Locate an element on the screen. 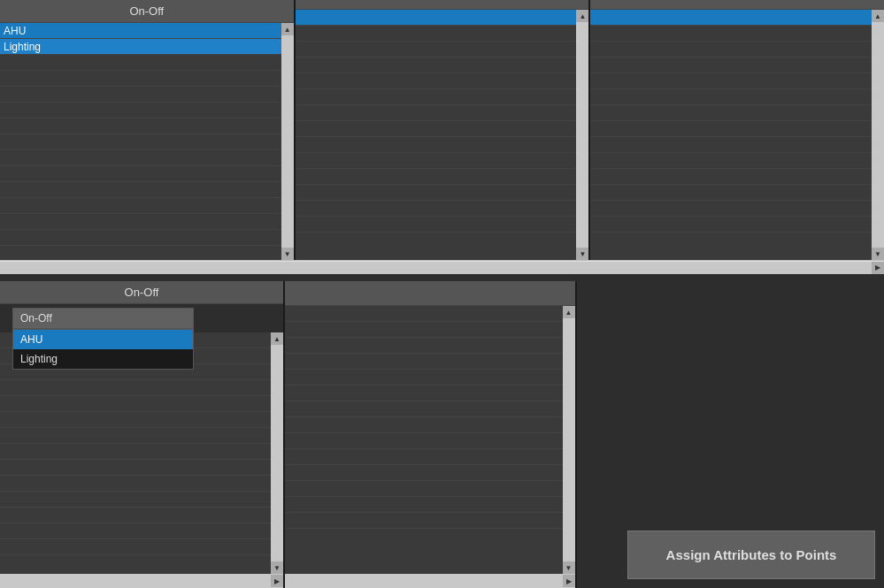  list-item: Lighting is located at coordinates (141, 47).